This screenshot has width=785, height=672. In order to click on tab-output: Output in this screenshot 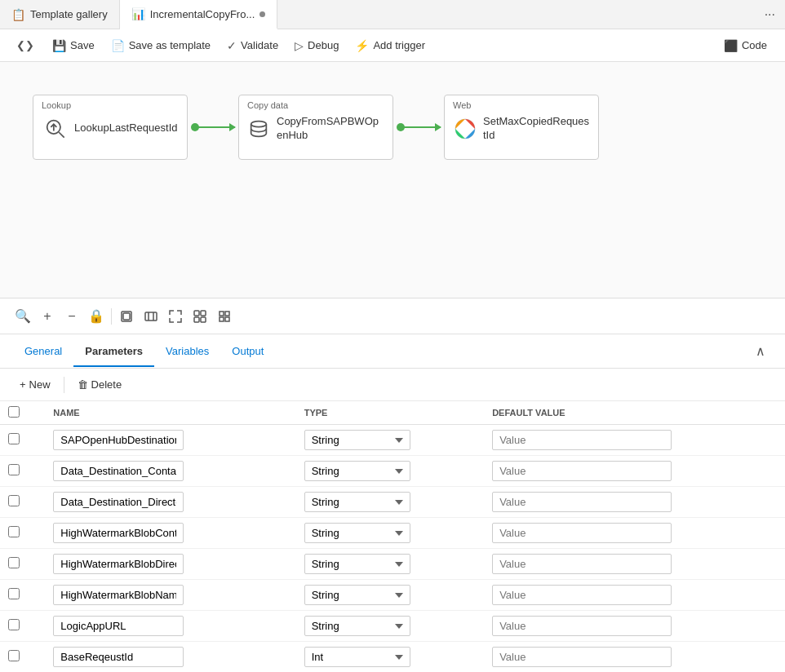, I will do `click(248, 352)`.